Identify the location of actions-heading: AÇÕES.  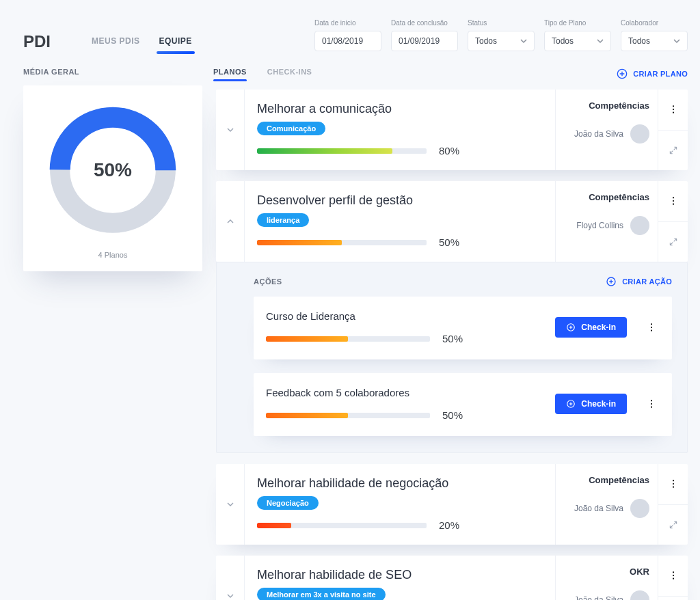
(268, 282).